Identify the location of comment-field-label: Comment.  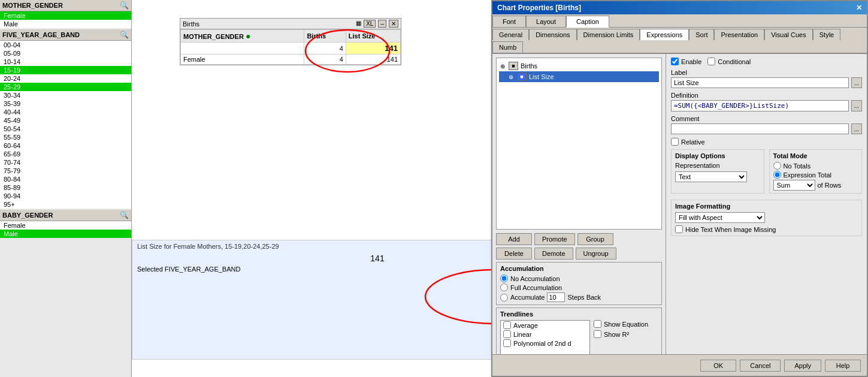
(767, 119).